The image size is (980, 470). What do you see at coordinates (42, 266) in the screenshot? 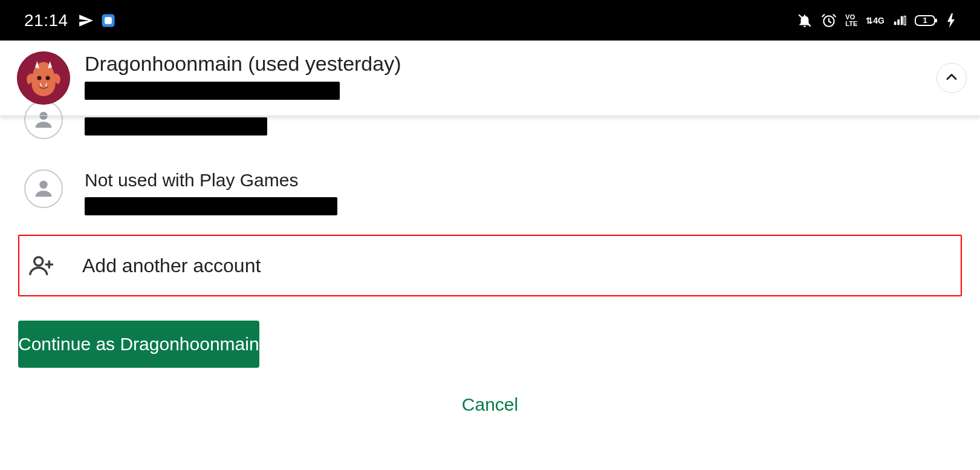
I see `person-add-icon` at bounding box center [42, 266].